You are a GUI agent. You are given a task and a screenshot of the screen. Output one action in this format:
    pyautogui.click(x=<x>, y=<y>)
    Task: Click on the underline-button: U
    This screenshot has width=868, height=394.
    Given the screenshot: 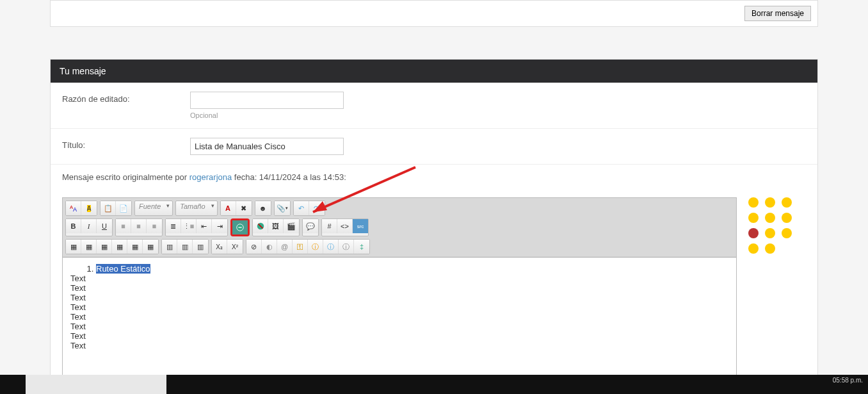 What is the action you would take?
    pyautogui.click(x=104, y=226)
    